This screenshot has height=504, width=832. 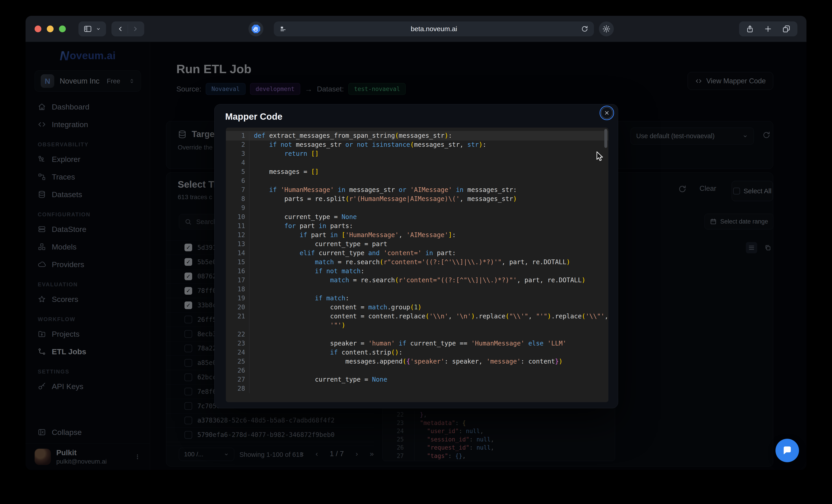 What do you see at coordinates (238, 235) in the screenshot?
I see `line-number: 12` at bounding box center [238, 235].